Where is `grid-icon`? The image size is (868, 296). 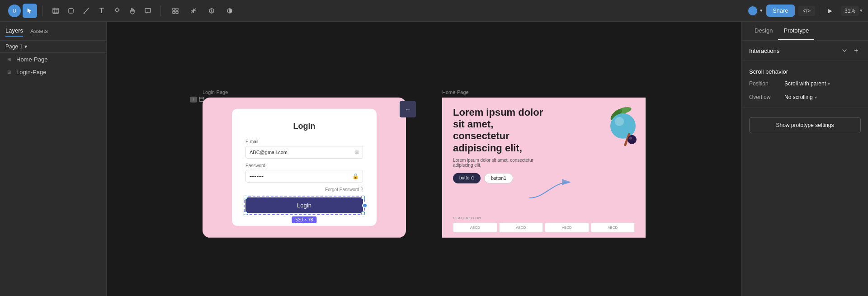 grid-icon is located at coordinates (175, 11).